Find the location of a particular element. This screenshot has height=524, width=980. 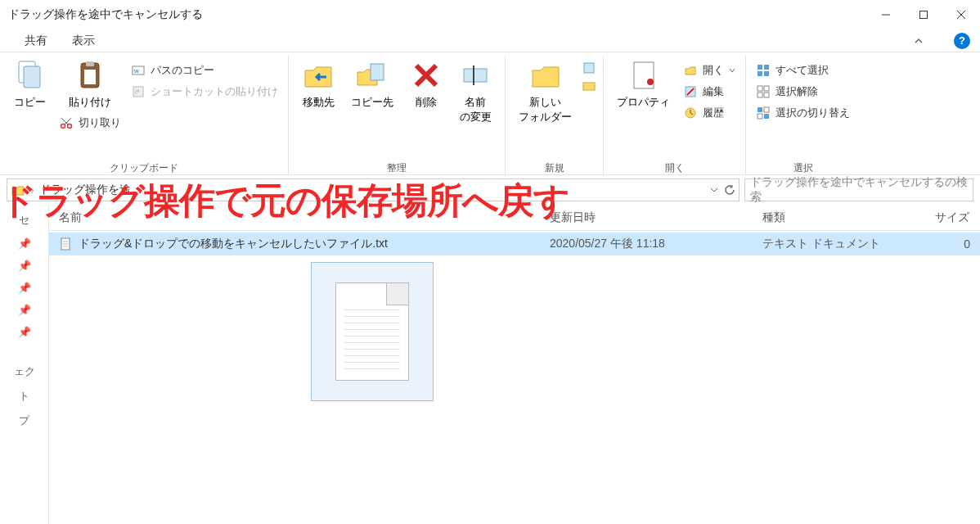

titlebar: ドラッグ操作を途中でキャンセルする is located at coordinates (490, 15).